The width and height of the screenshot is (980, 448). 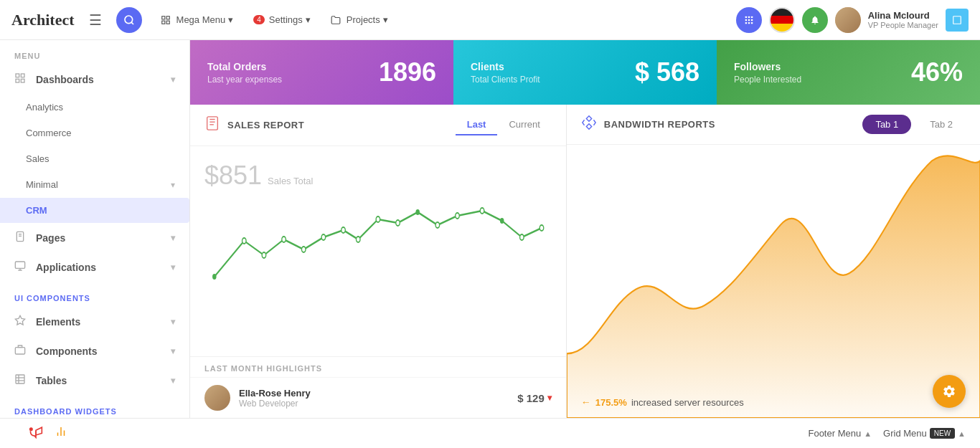 What do you see at coordinates (36, 433) in the screenshot?
I see `megaphone-icon` at bounding box center [36, 433].